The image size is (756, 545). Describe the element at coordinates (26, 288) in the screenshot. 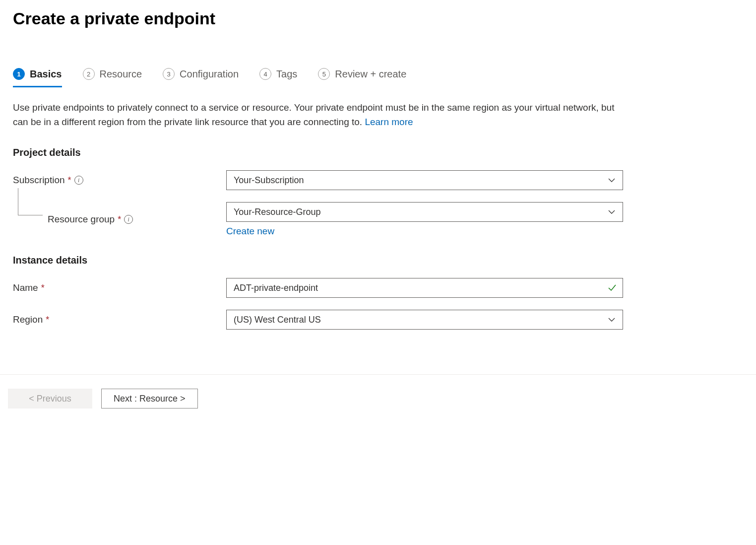

I see `name-label: Name` at that location.